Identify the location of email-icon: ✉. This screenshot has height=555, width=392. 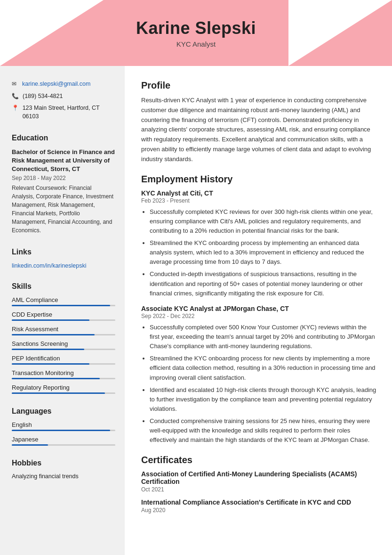
(15, 84).